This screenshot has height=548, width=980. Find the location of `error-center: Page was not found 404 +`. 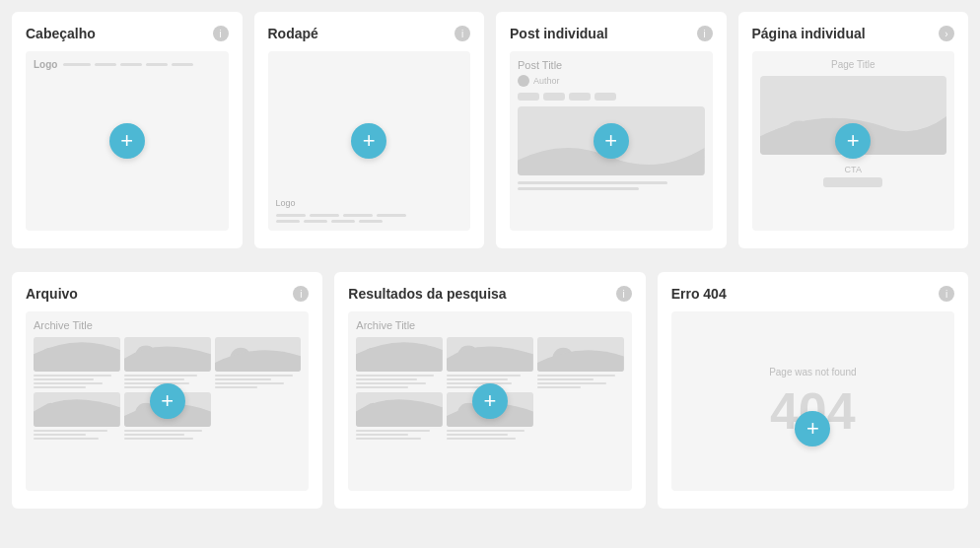

error-center: Page was not found 404 + is located at coordinates (812, 401).